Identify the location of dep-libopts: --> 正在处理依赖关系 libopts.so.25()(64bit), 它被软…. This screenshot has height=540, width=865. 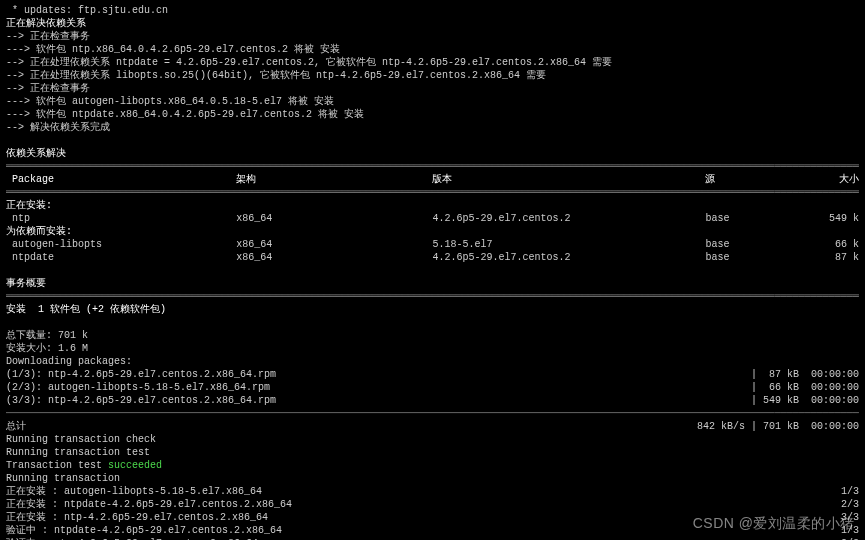
(432, 76).